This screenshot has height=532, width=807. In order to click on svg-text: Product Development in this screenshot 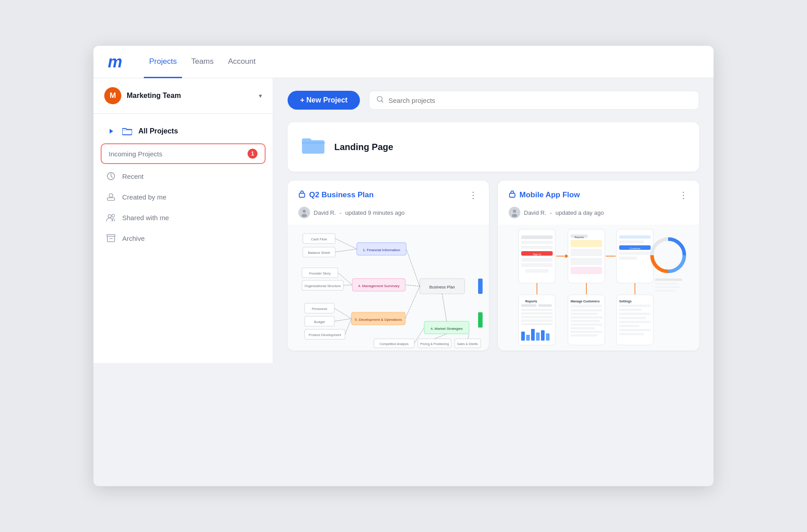, I will do `click(325, 335)`.